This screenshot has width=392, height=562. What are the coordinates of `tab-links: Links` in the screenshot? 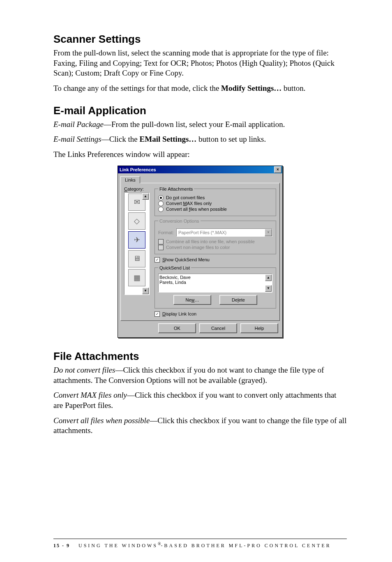 It's located at (130, 180).